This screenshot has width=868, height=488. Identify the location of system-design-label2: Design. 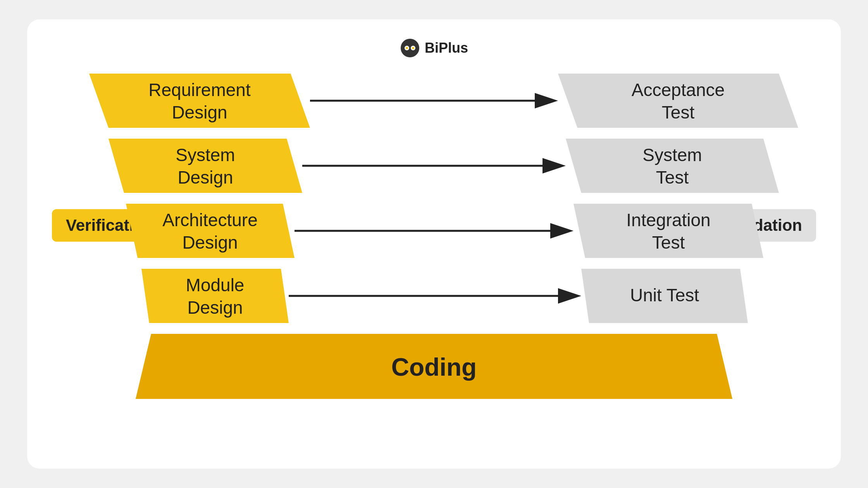
(205, 177).